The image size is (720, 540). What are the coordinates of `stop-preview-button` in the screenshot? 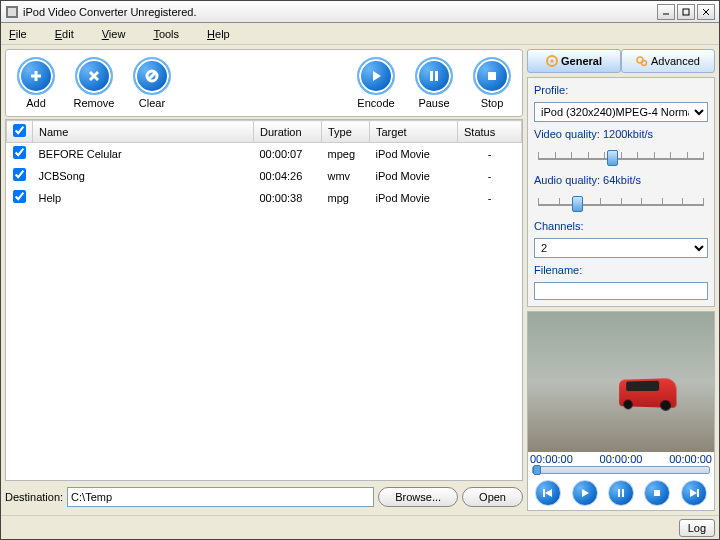 It's located at (657, 493).